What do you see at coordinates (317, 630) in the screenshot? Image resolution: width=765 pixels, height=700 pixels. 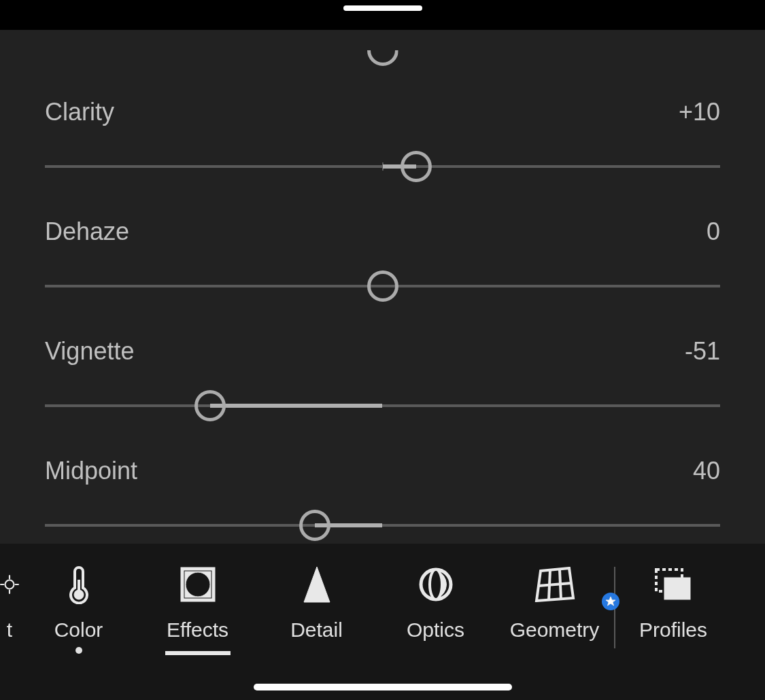 I see `tab-label: Detail` at bounding box center [317, 630].